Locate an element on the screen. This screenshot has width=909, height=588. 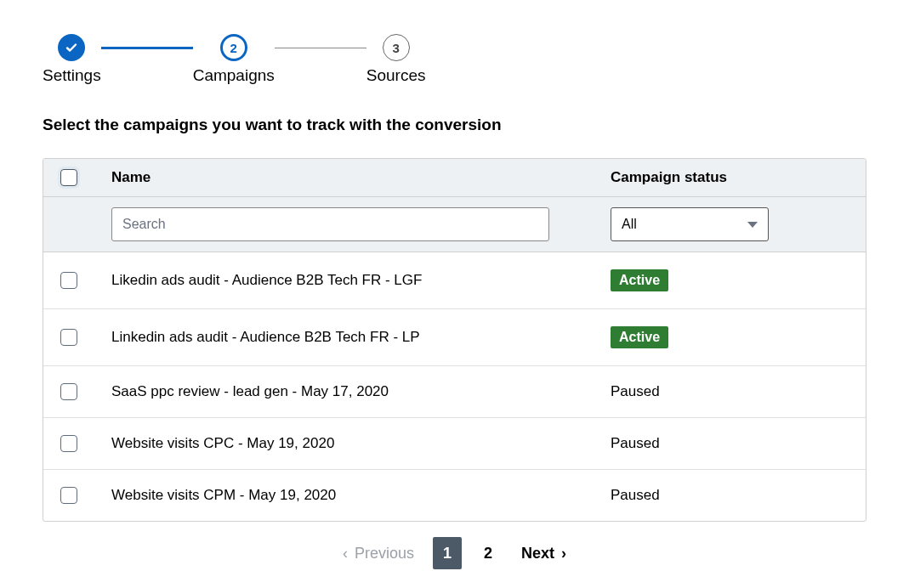
table-header-row: Name Campaign status is located at coordinates (454, 178).